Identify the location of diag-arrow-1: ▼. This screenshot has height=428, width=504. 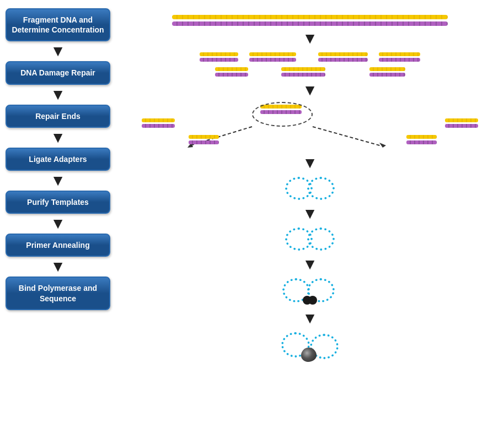
(310, 39).